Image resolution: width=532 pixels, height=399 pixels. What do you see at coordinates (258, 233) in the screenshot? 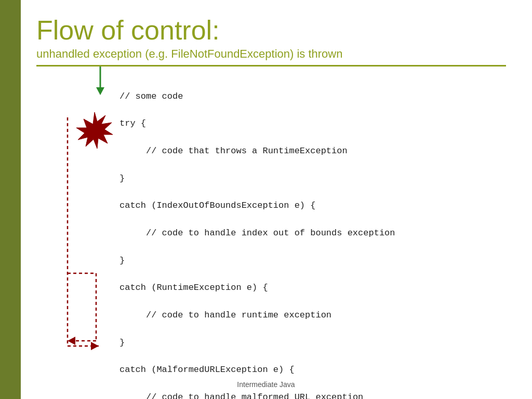
I see `code-line-6: // code to handle index out of bounds ex…` at bounding box center [258, 233].